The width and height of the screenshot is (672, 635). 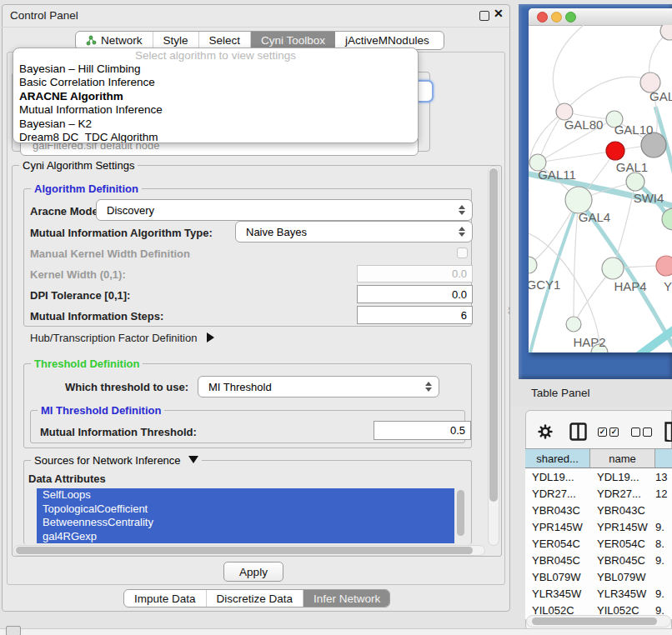 What do you see at coordinates (92, 40) in the screenshot?
I see `network-icon` at bounding box center [92, 40].